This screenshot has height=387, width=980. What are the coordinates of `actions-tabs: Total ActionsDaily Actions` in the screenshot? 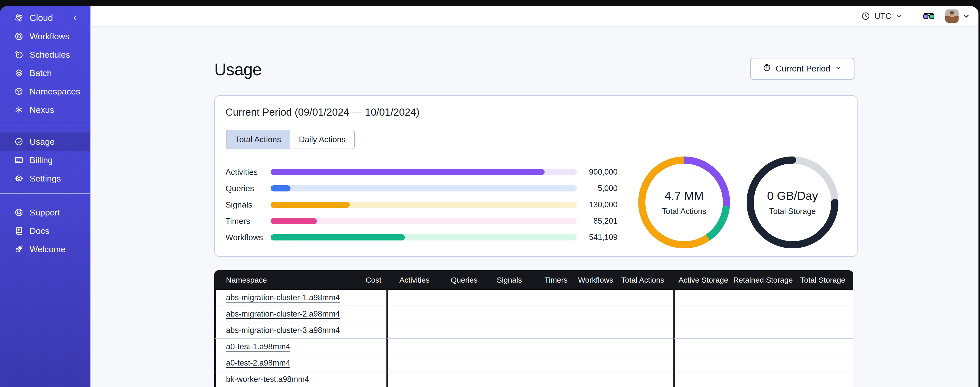 It's located at (291, 139).